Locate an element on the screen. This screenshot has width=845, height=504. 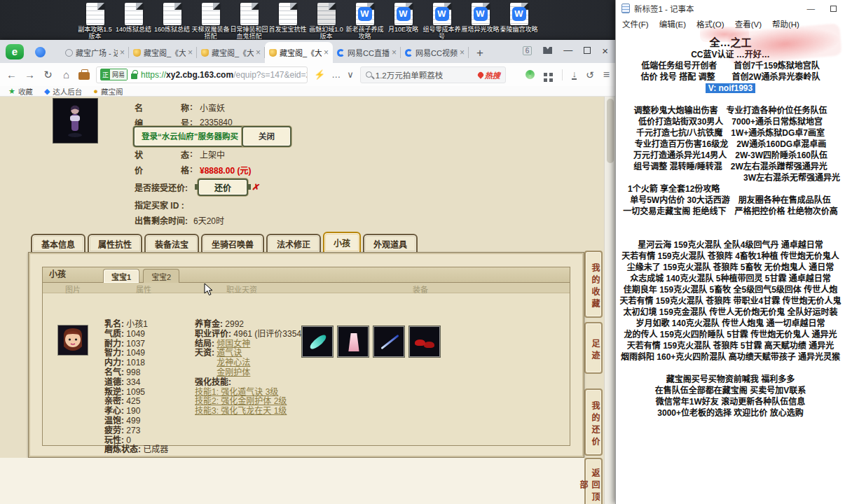
chevron-down-icon: ∨ is located at coordinates (350, 74).